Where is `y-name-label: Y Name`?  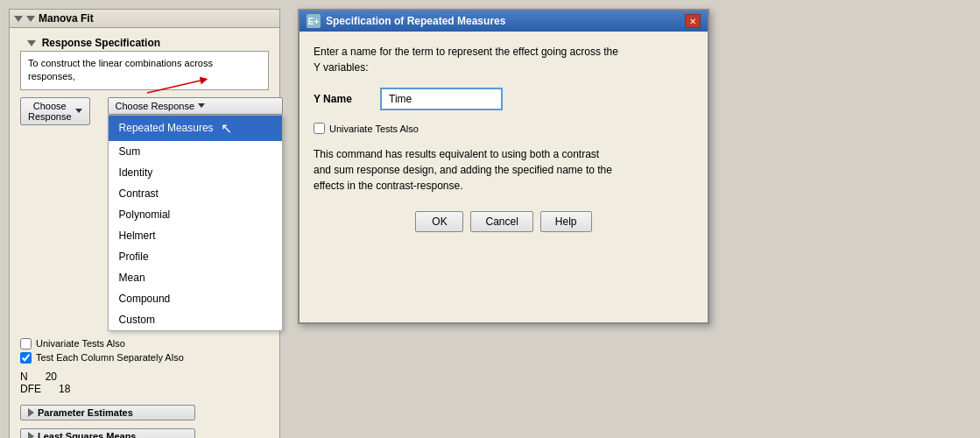 y-name-label: Y Name is located at coordinates (340, 99).